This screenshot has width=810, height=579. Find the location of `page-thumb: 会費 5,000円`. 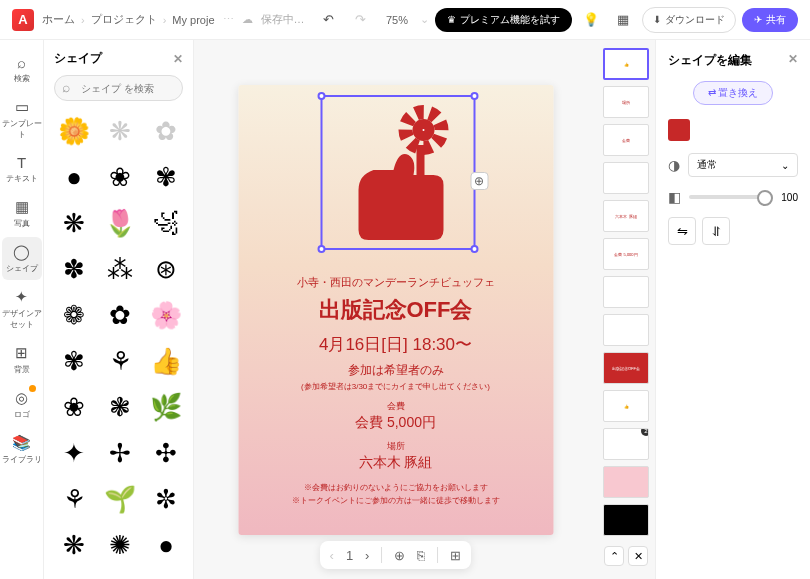

page-thumb: 会費 5,000円 is located at coordinates (626, 254).